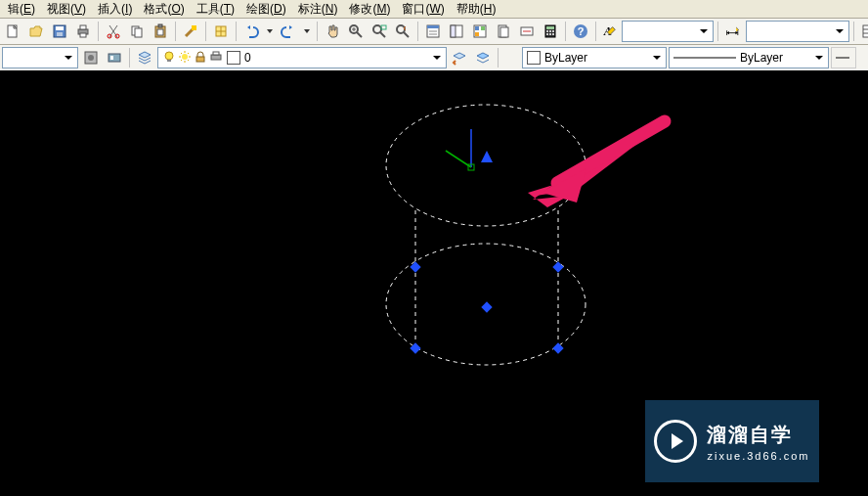 The height and width of the screenshot is (496, 868). What do you see at coordinates (200, 59) in the screenshot?
I see `lock-icon` at bounding box center [200, 59].